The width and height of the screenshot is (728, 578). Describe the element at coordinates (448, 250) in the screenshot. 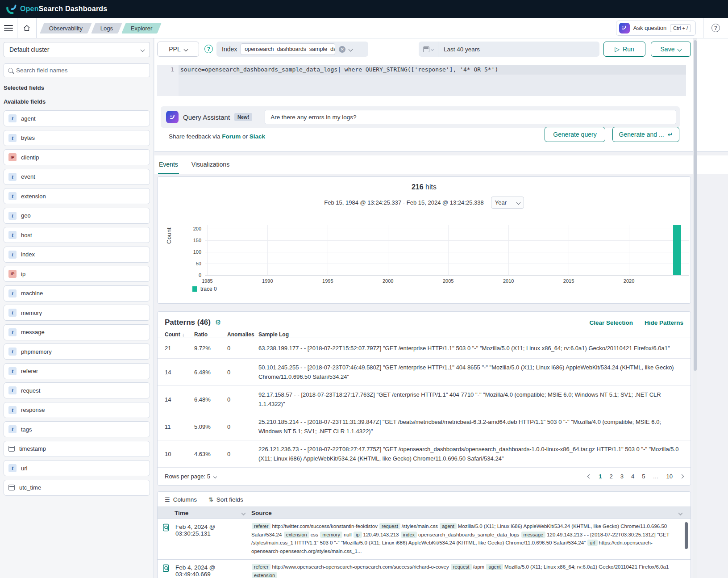

I see `gridline-v` at that location.